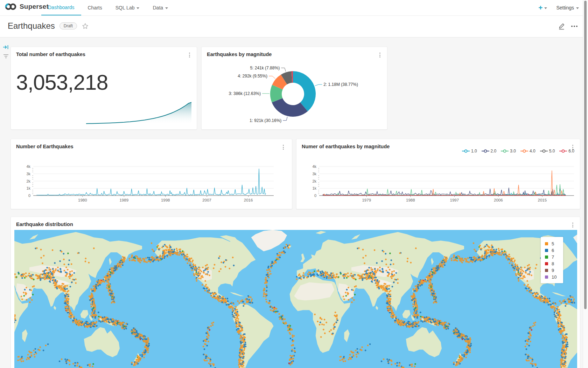 Image resolution: width=588 pixels, height=368 pixels. I want to click on page-title: Earthquakes, so click(31, 26).